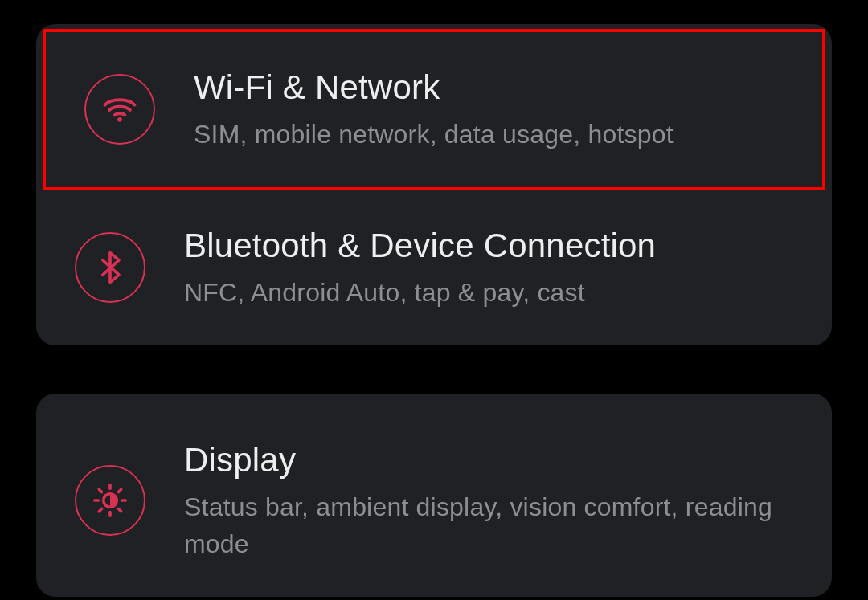  I want to click on settings-item-title: Bluetooth & Device Connection, so click(489, 246).